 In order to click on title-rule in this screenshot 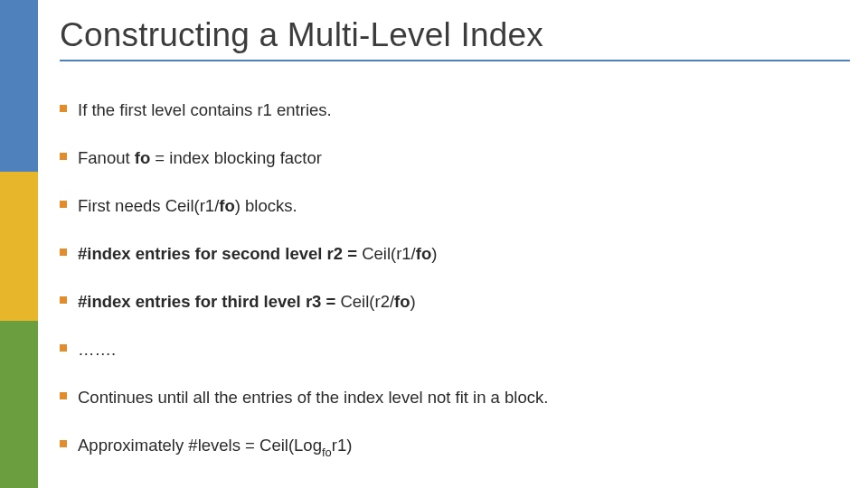, I will do `click(455, 61)`.